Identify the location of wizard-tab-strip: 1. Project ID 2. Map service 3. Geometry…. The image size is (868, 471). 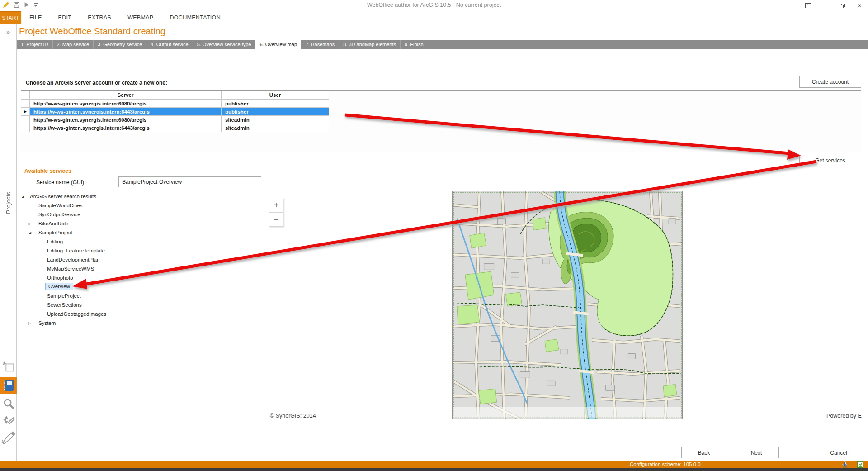
(442, 44).